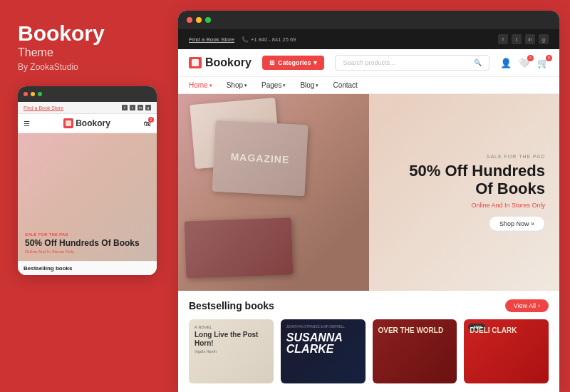 The width and height of the screenshot is (570, 392). What do you see at coordinates (151, 120) in the screenshot?
I see `mobile-cart-badge: 2` at bounding box center [151, 120].